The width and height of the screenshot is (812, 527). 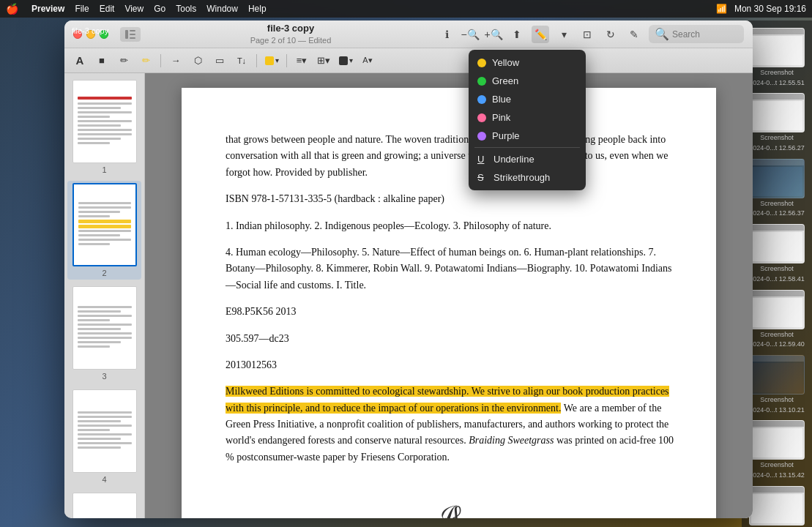 I want to click on blue-color-dot, so click(x=482, y=100).